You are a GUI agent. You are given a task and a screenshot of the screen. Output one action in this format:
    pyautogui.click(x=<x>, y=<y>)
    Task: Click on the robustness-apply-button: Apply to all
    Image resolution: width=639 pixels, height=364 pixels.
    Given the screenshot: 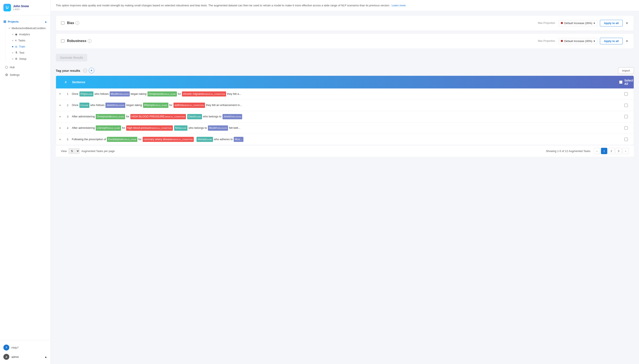 What is the action you would take?
    pyautogui.click(x=611, y=41)
    